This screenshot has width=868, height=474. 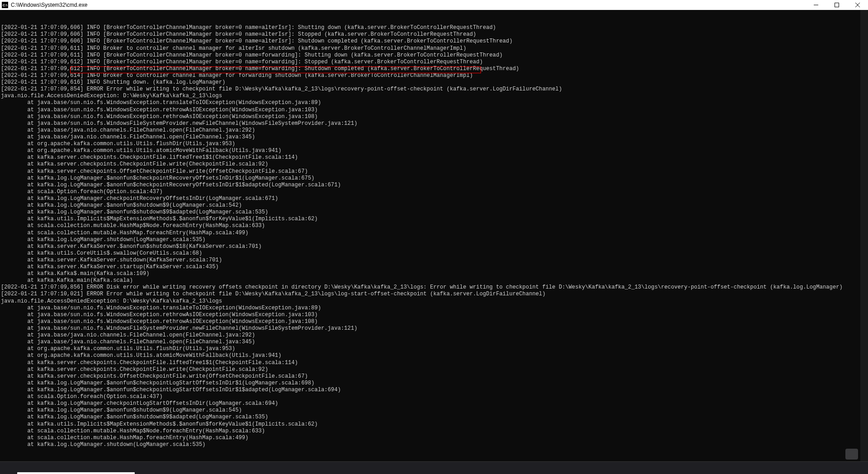 What do you see at coordinates (434, 247) in the screenshot?
I see `log-line: at kafka.server.KafkaServer.$anonfun$shu…` at bounding box center [434, 247].